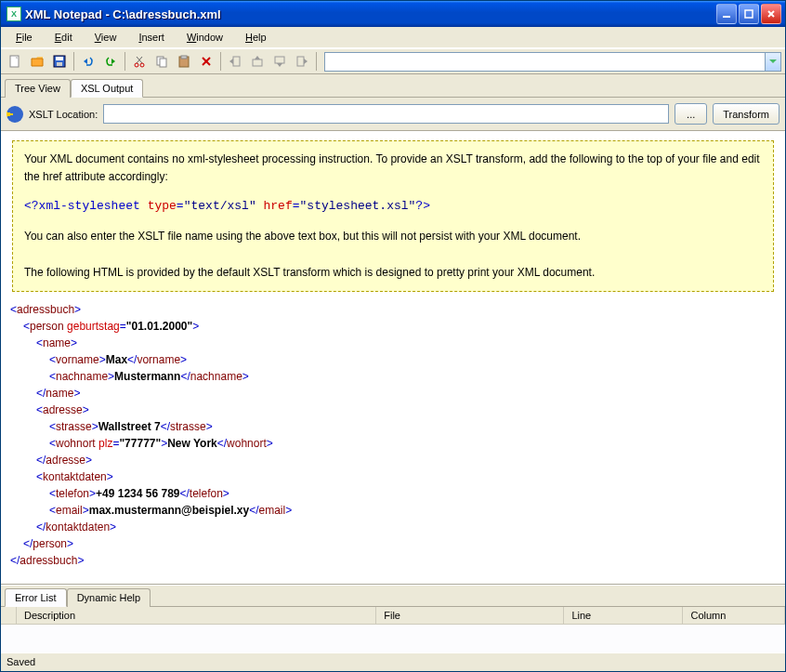 The width and height of the screenshot is (786, 672). What do you see at coordinates (256, 37) in the screenshot?
I see `menu-help: Help` at bounding box center [256, 37].